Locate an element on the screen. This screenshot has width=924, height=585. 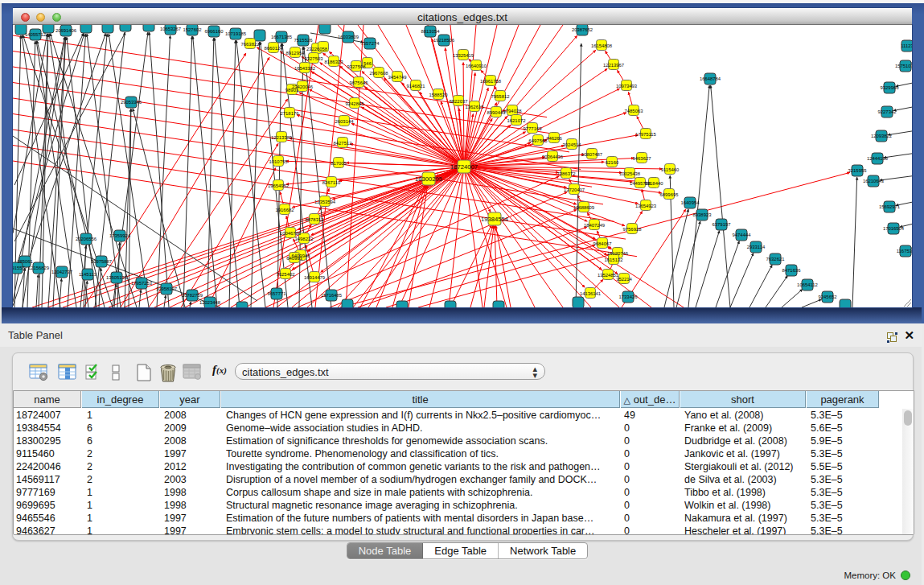
svg-text: 7625402 is located at coordinates (286, 274).